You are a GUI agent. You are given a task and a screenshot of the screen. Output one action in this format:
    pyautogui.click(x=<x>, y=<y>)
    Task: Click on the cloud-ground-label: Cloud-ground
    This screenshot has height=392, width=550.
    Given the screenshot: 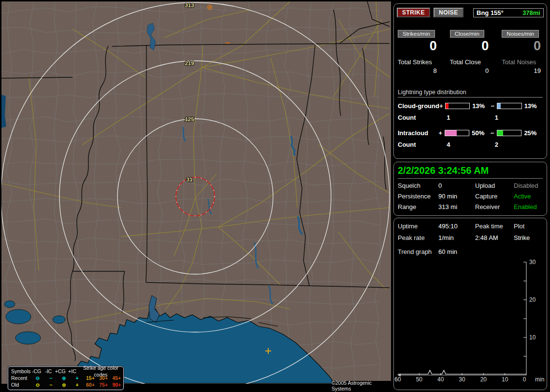 What is the action you would take?
    pyautogui.click(x=419, y=106)
    